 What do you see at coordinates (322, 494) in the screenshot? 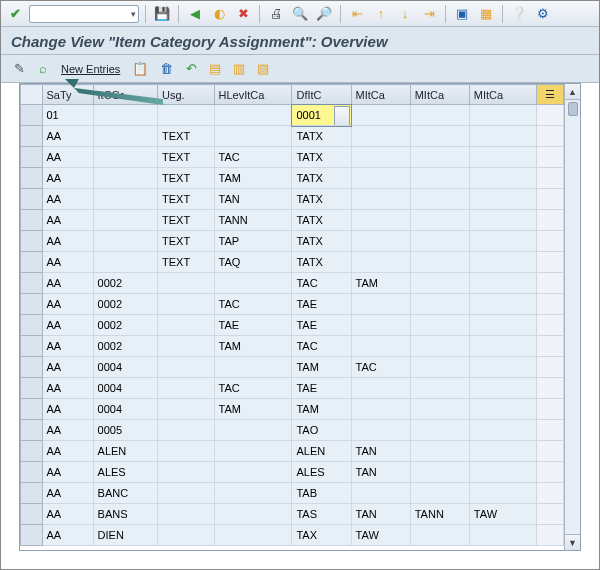
I see `cell-dfitc: TAB` at bounding box center [322, 494].